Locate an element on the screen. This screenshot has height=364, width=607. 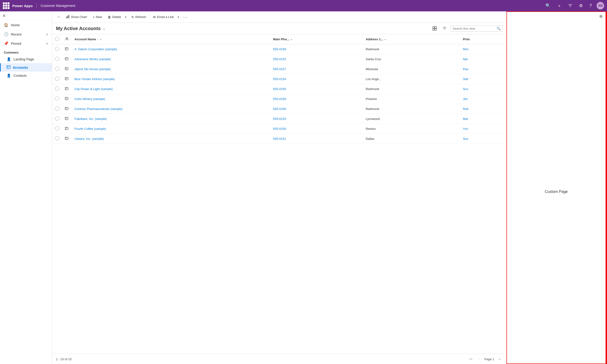
view-title-chevron-icon: ⌄ is located at coordinates (104, 28).